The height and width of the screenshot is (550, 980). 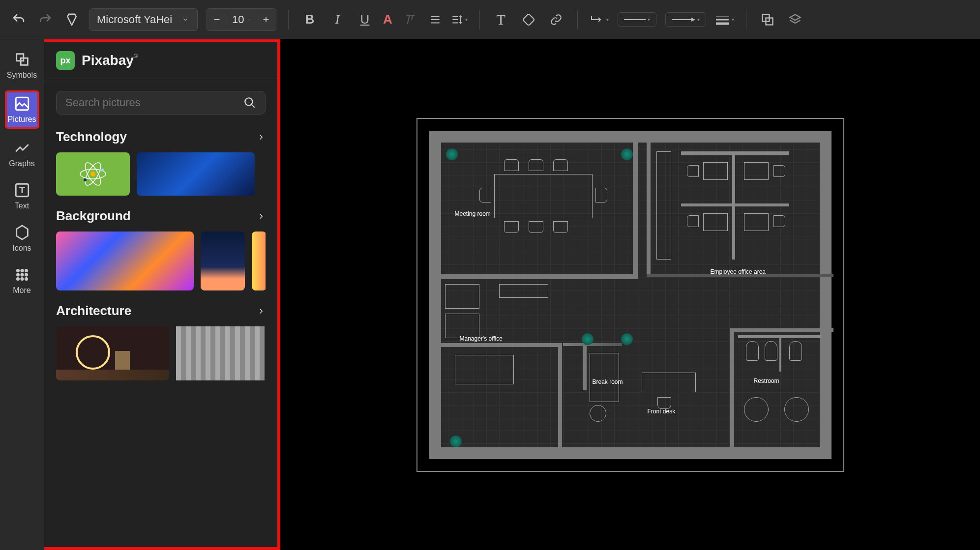 What do you see at coordinates (310, 20) in the screenshot?
I see `bold-button: B` at bounding box center [310, 20].